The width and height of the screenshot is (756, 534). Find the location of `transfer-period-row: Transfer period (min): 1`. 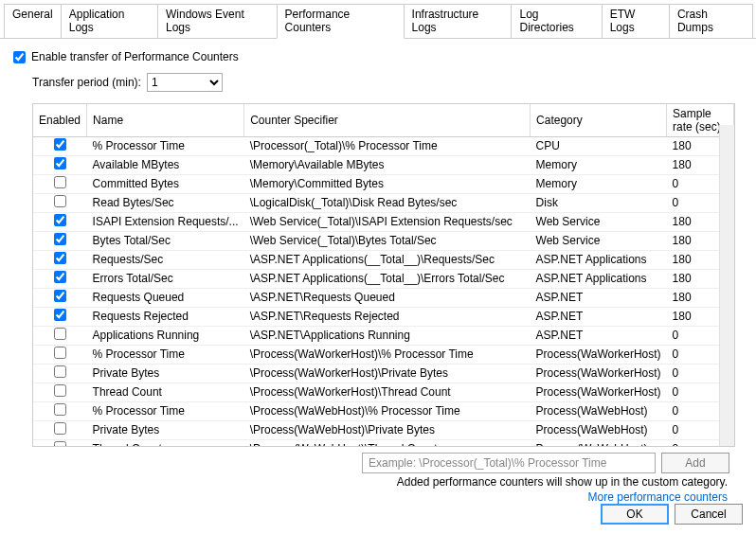

transfer-period-row: Transfer period (min): 1 is located at coordinates (387, 82).